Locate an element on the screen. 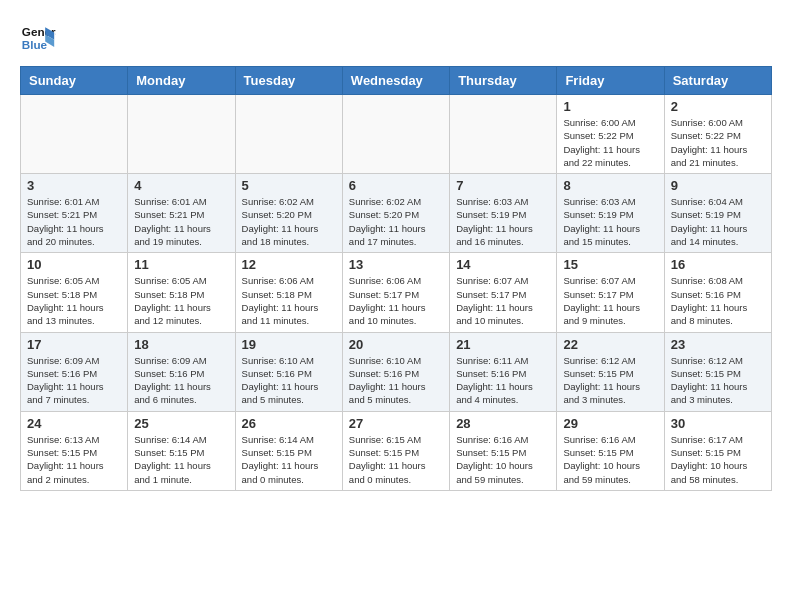 The height and width of the screenshot is (612, 792). calendar-cell: 1Sunrise: 6:00 AM Sunset: 5:22 PM Daylig… is located at coordinates (610, 134).